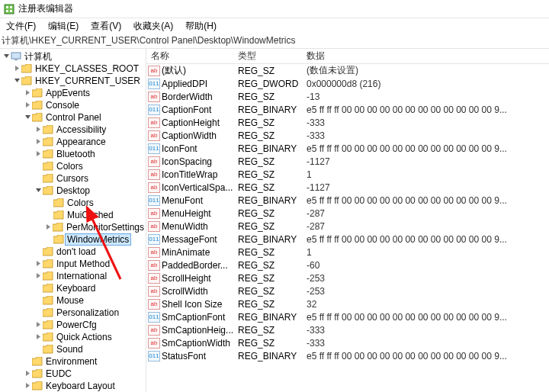 The width and height of the screenshot is (549, 392). I want to click on tree-item: Keyboard, so click(73, 288).